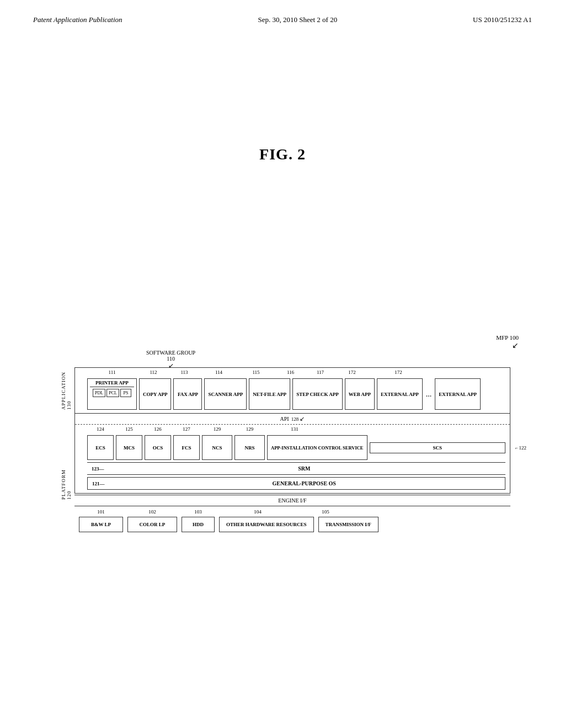 This screenshot has width=565, height=728. I want to click on pcl-box: PCL, so click(113, 393).